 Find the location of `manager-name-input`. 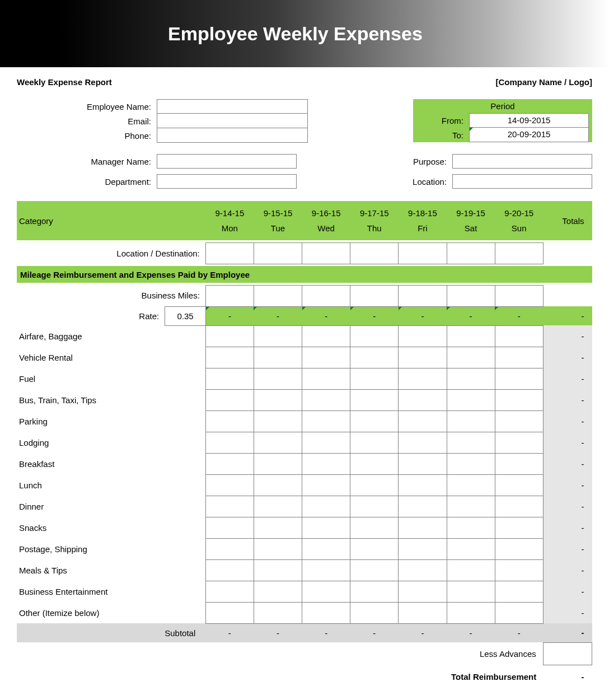

manager-name-input is located at coordinates (227, 161).